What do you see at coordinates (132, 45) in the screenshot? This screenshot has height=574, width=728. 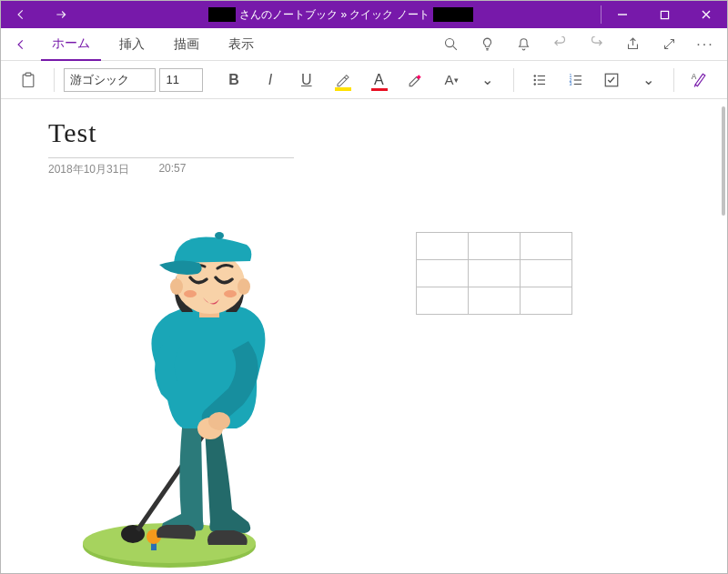 I see `tab-insert-label: 挿入` at bounding box center [132, 45].